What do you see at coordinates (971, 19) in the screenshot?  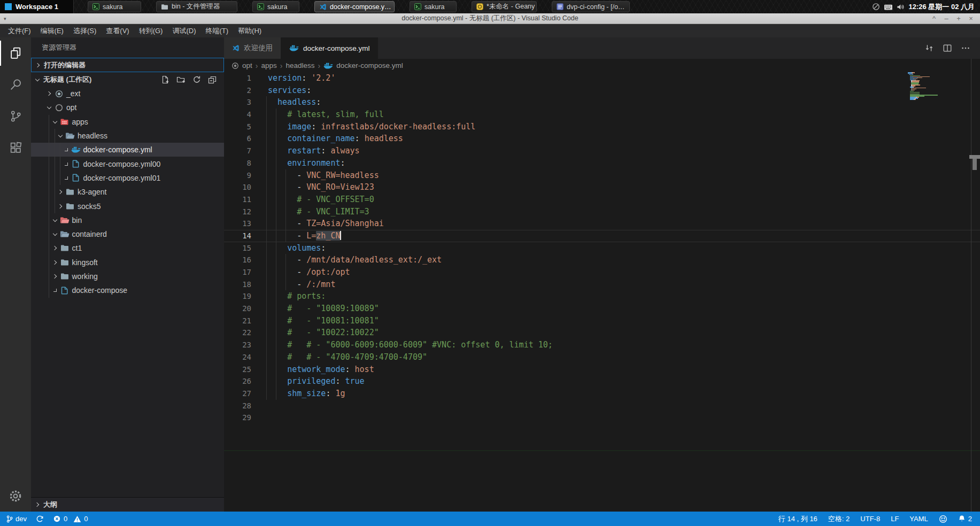 I see `close-button: ×` at bounding box center [971, 19].